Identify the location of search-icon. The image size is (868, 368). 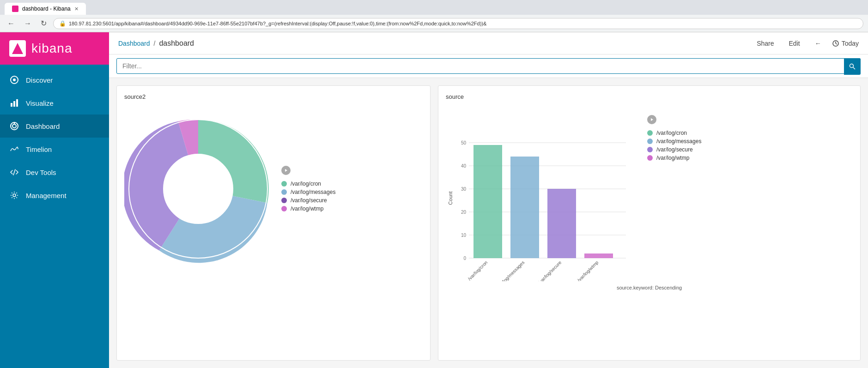
(852, 66).